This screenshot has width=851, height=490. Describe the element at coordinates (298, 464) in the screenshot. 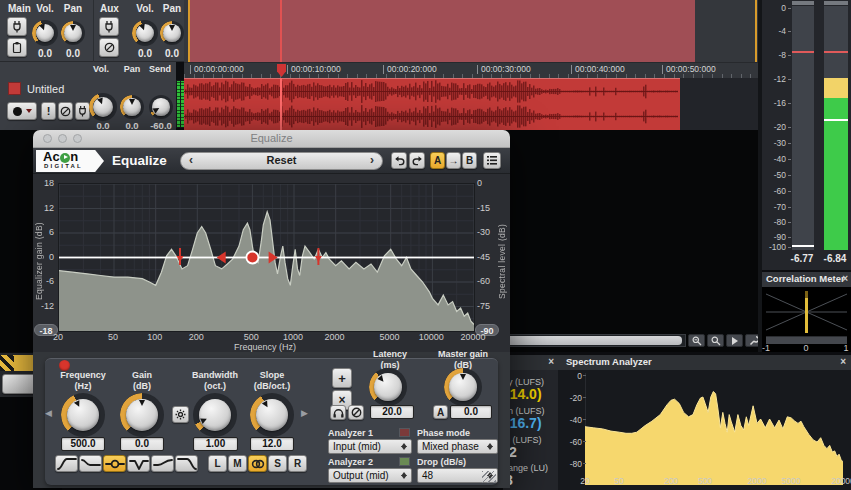

I see `channel-right-button: R` at that location.